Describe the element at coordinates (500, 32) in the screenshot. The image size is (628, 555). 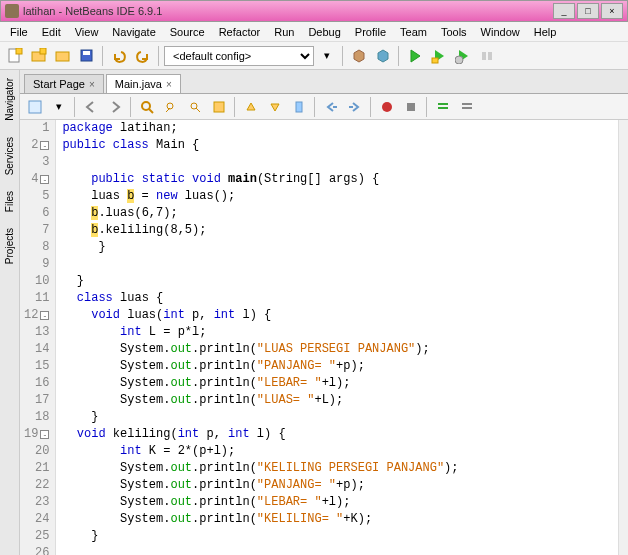
I see `menu-item-window: Window` at that location.